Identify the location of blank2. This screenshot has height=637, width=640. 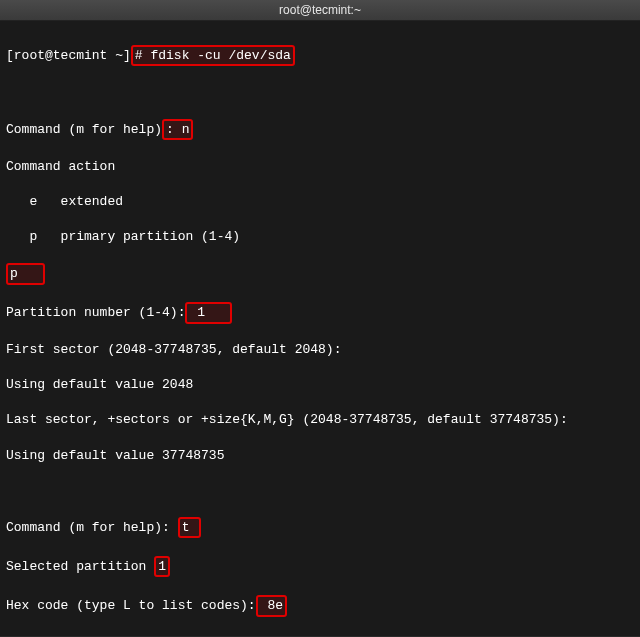
(320, 491).